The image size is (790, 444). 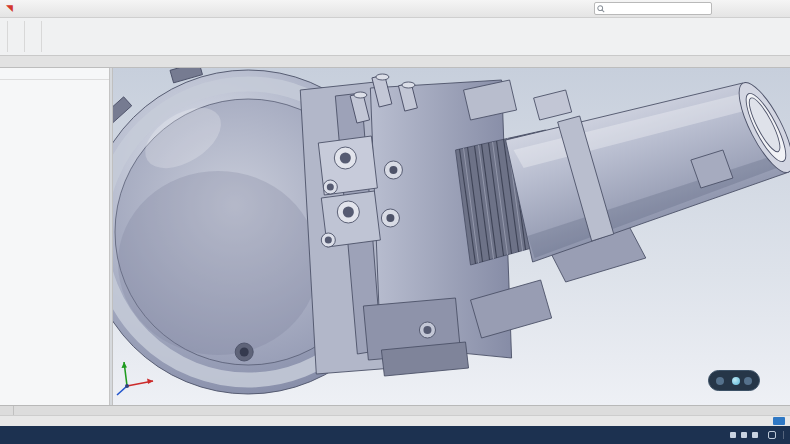 What do you see at coordinates (748, 381) in the screenshot?
I see `widget-settings-icon` at bounding box center [748, 381].